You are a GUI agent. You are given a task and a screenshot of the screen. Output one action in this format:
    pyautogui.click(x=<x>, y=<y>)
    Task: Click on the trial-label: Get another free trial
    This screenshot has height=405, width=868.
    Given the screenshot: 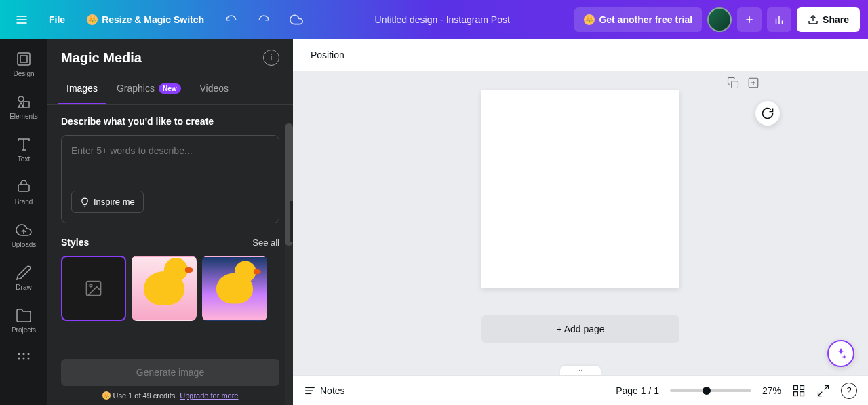 What is the action you would take?
    pyautogui.click(x=646, y=20)
    